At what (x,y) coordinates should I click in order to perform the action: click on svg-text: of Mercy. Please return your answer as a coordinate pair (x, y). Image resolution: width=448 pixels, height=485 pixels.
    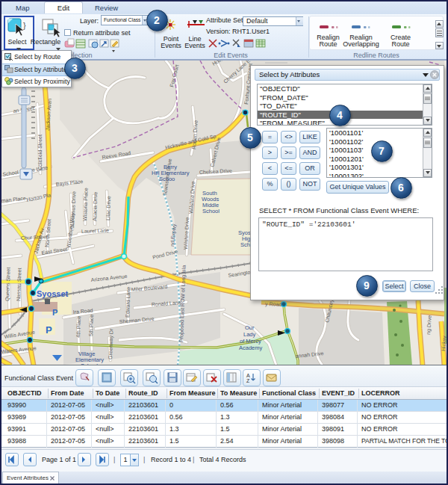
    Looking at the image, I should click on (251, 341).